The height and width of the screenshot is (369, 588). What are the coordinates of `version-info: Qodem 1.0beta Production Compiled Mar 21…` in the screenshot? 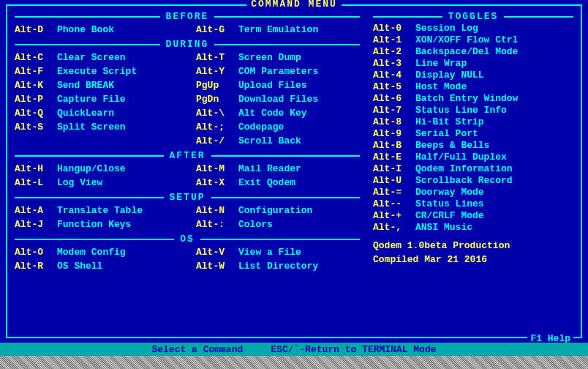 It's located at (473, 253).